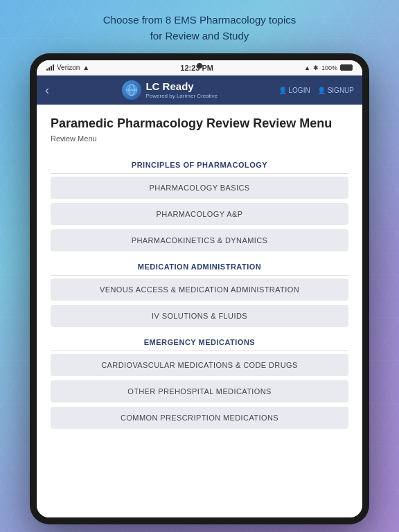 The image size is (399, 532). Describe the element at coordinates (294, 90) in the screenshot. I see `login-button: 👤 LOGIN` at that location.